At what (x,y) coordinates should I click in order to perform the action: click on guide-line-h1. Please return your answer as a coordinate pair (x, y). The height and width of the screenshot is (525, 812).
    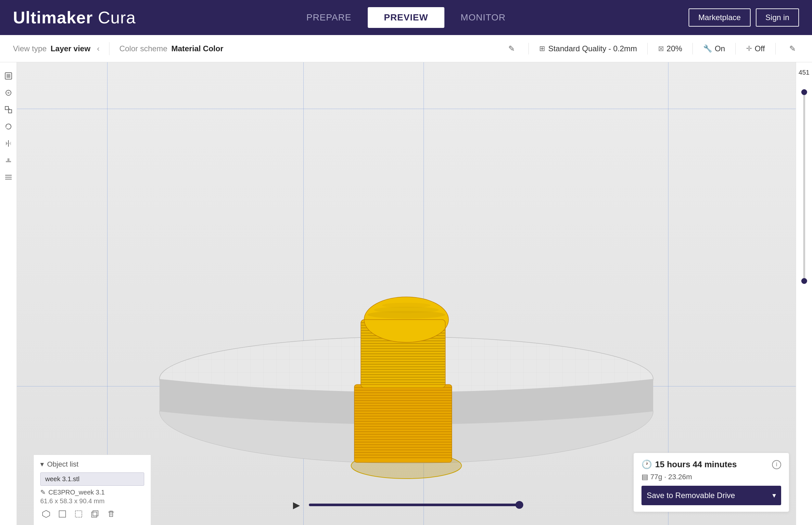
    Looking at the image, I should click on (406, 109).